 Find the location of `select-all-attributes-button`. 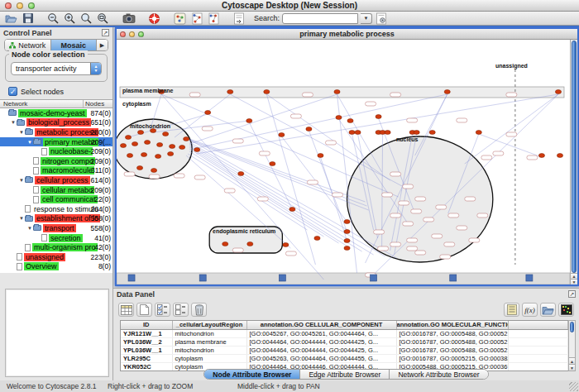

select-all-attributes-button is located at coordinates (162, 309).